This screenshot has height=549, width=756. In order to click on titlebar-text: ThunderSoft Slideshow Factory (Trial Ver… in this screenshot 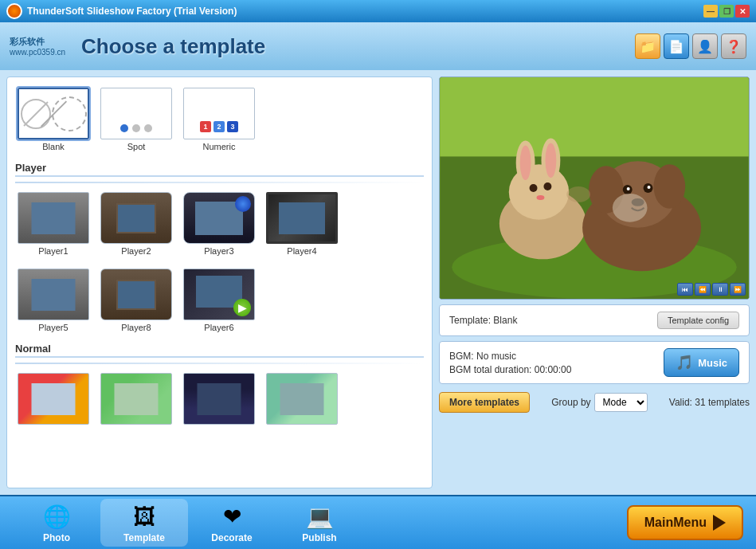, I will do `click(132, 11)`.